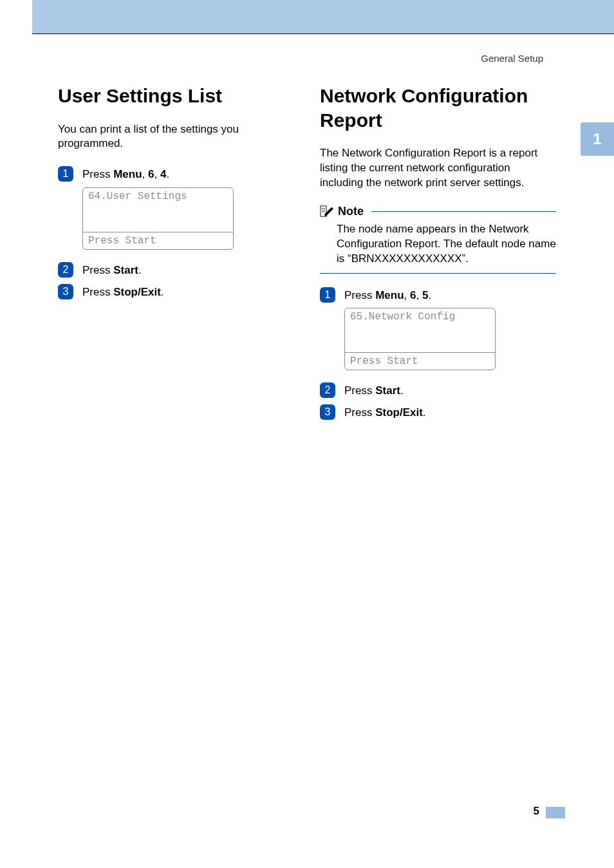 Image resolution: width=614 pixels, height=868 pixels. I want to click on right-step-2: 2 Press Start., so click(438, 390).